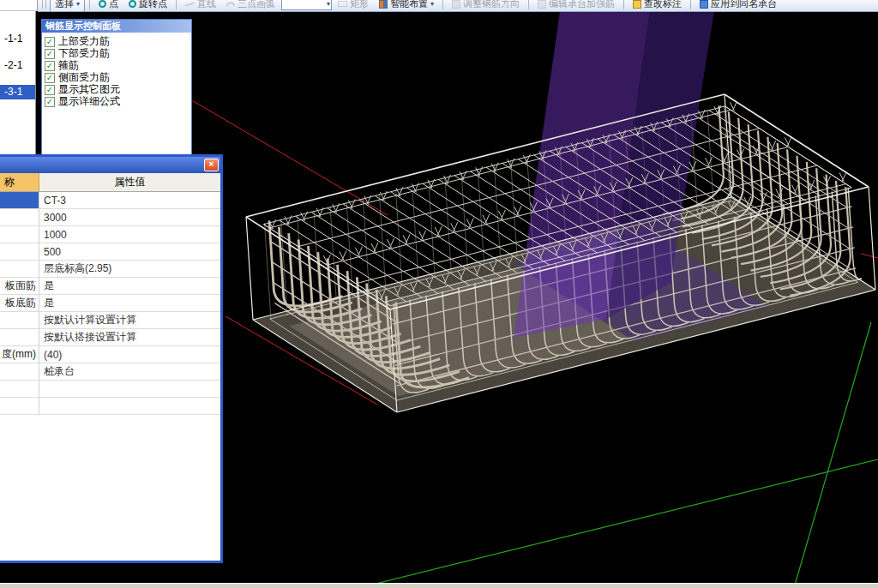  What do you see at coordinates (456, 4) in the screenshot?
I see `adjust-icon` at bounding box center [456, 4].